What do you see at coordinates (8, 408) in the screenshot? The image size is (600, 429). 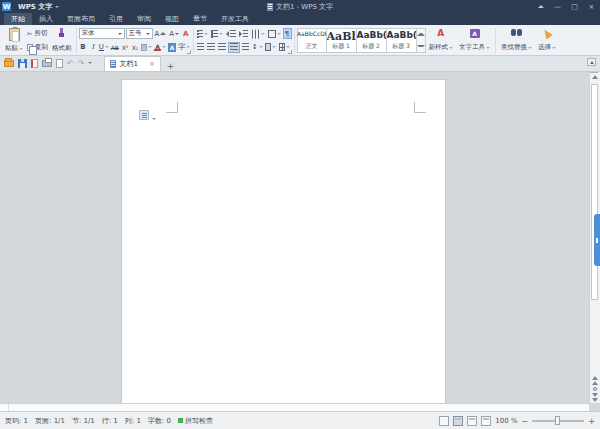 I see `scrollbar-divider` at bounding box center [8, 408].